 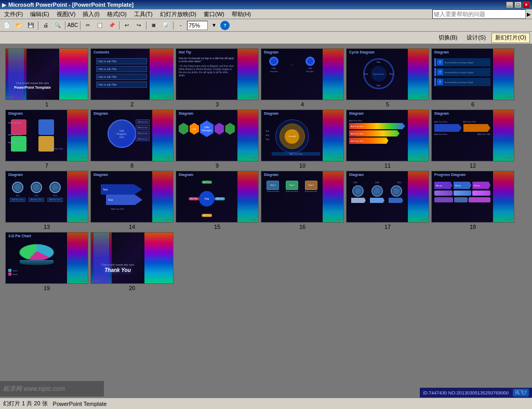 What do you see at coordinates (47, 197) in the screenshot?
I see `slide-thumb-13: Diagram Text Add Your Text` at bounding box center [47, 197].